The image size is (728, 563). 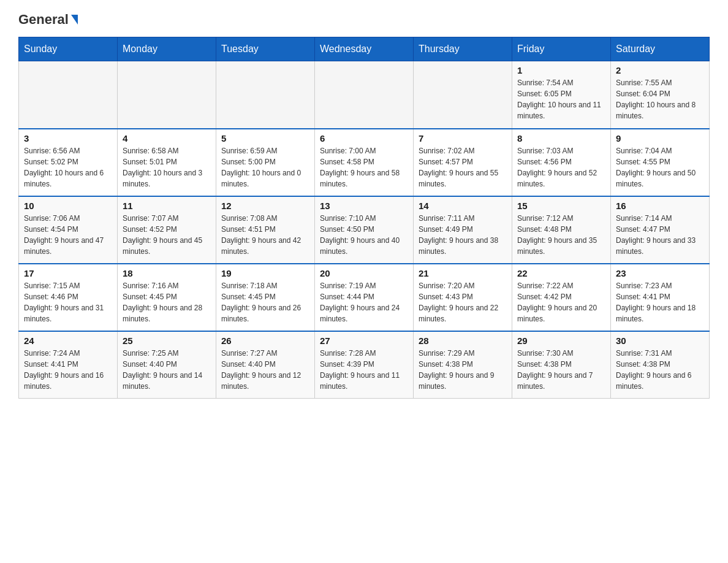 I want to click on day-number: 17, so click(x=68, y=274).